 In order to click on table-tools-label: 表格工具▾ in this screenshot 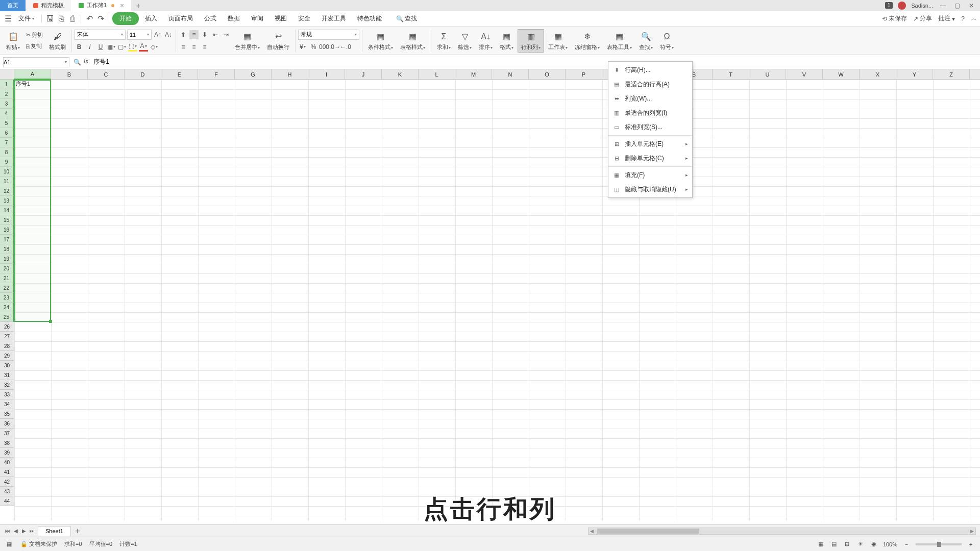, I will do `click(620, 47)`.